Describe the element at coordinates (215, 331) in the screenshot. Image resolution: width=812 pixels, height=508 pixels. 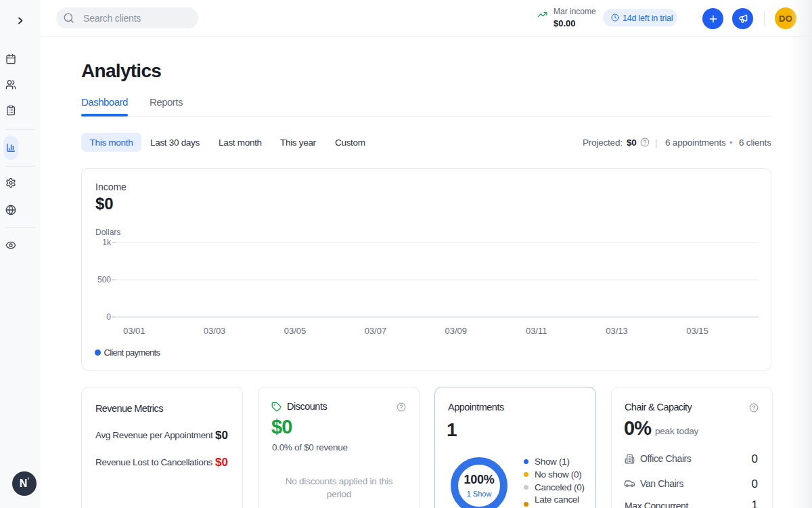
I see `svg-text: 03/03` at that location.